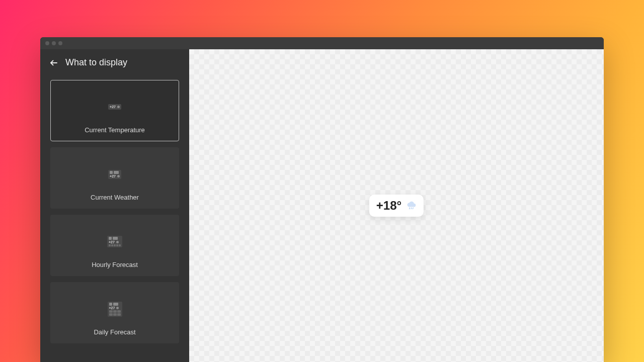  Describe the element at coordinates (47, 43) in the screenshot. I see `window-control-close` at that location.